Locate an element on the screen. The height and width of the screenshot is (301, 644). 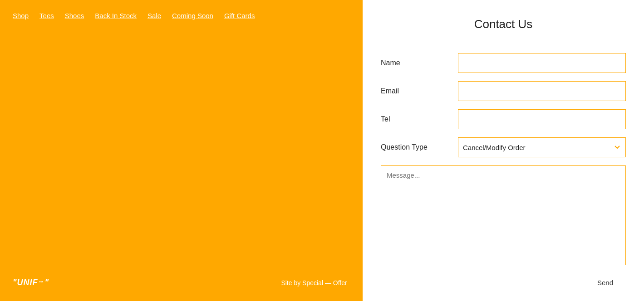
header-icons: ♥ 0 is located at coordinates (603, 15).